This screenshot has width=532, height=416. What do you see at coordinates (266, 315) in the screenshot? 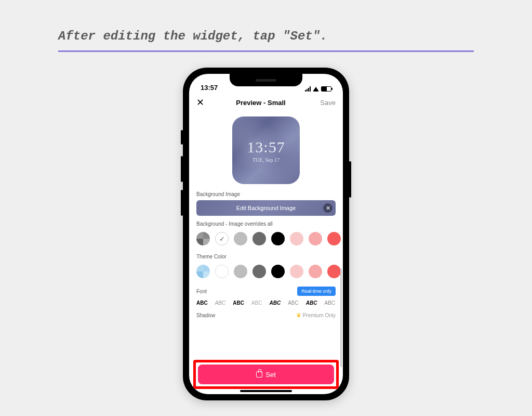
I see `shadow-row: Shadow ♛Premium Only` at bounding box center [266, 315].